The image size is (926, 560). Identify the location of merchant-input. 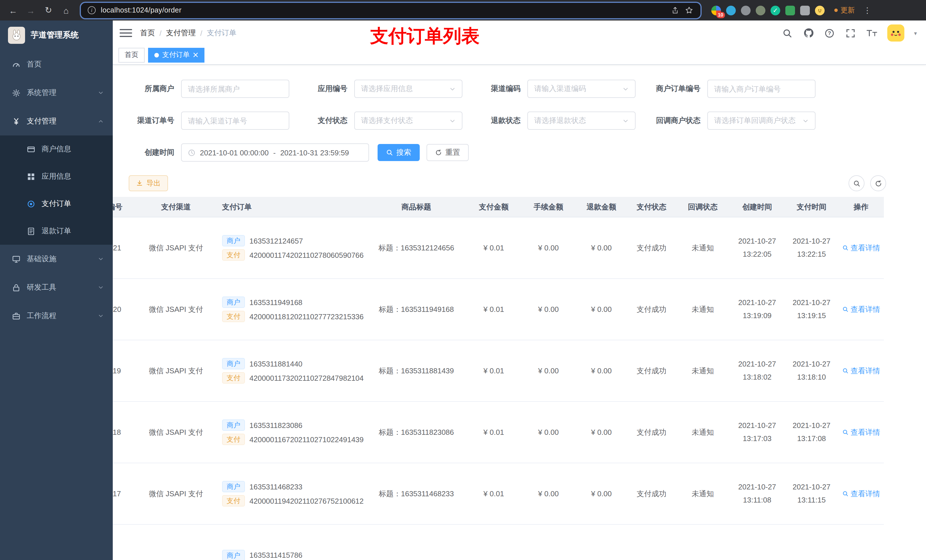
(235, 89).